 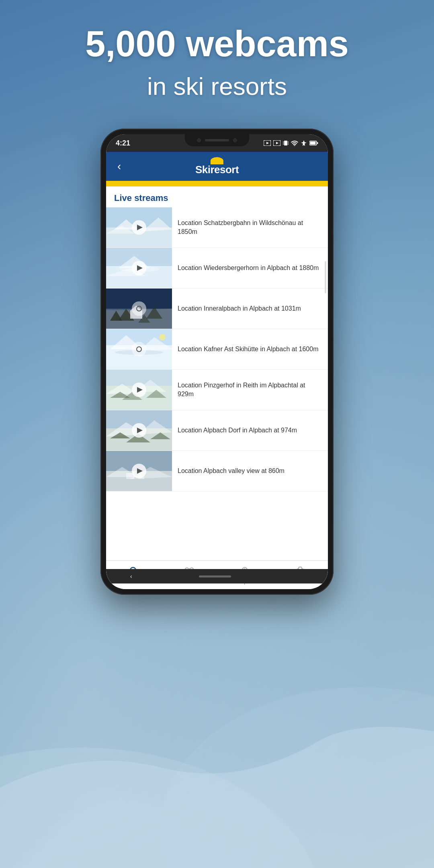 What do you see at coordinates (286, 143) in the screenshot?
I see `vibrate-icon` at bounding box center [286, 143].